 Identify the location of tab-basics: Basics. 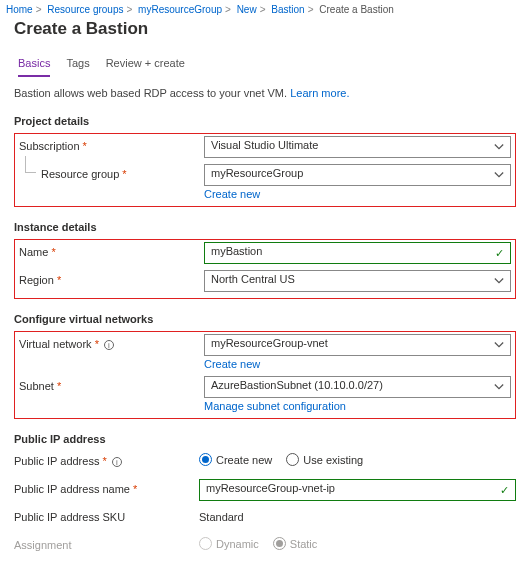
(34, 65).